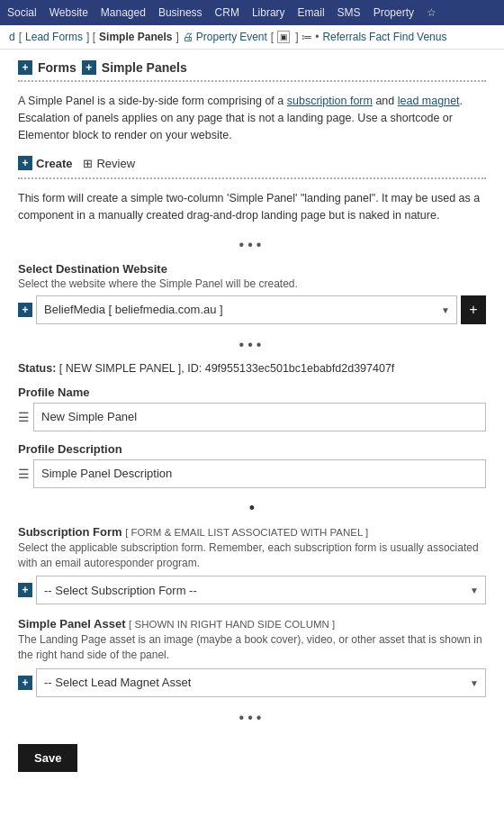 The width and height of the screenshot is (504, 826). Describe the element at coordinates (252, 531) in the screenshot. I see `subscription-form-title: Subscription Form [ FORM & EMAIL LIST AS…` at that location.